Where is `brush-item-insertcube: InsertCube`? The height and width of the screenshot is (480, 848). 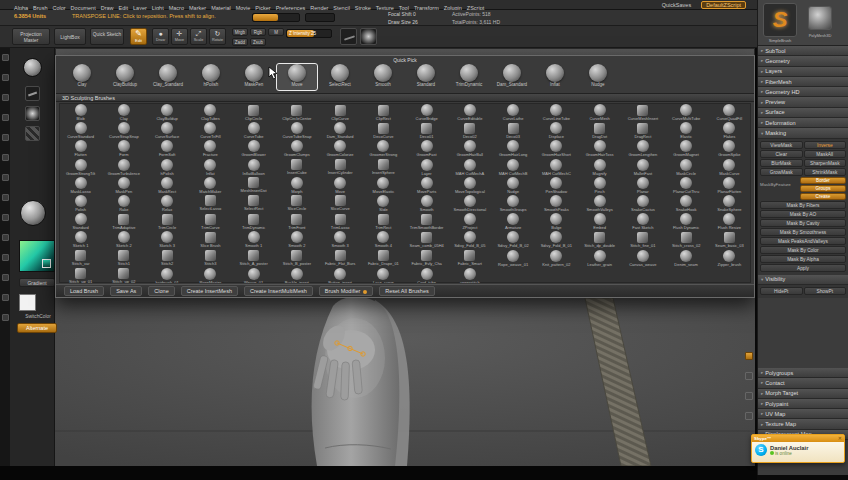
brush-item-insertcube: InsertCube is located at coordinates (296, 167).